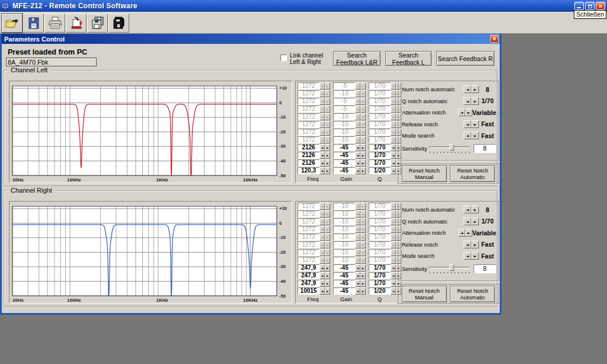 The height and width of the screenshot is (364, 607). Describe the element at coordinates (308, 171) in the screenshot. I see `freq-value-field: 120,3` at that location.